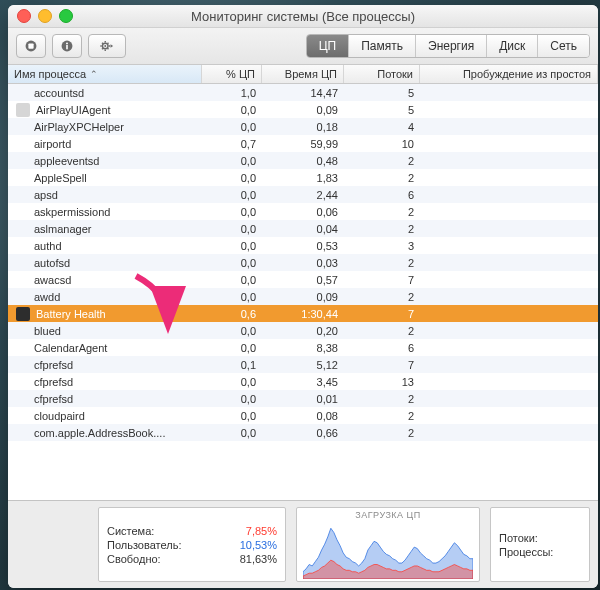 Image resolution: width=600 pixels, height=590 pixels. Describe the element at coordinates (452, 46) in the screenshot. I see `tab-Энергия: Энергия` at that location.